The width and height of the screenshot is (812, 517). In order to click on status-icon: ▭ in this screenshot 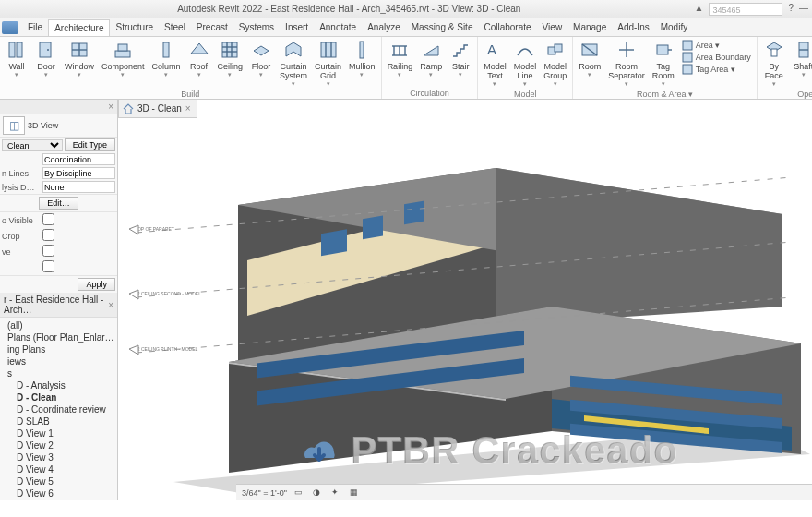, I will do `click(300, 493)`.